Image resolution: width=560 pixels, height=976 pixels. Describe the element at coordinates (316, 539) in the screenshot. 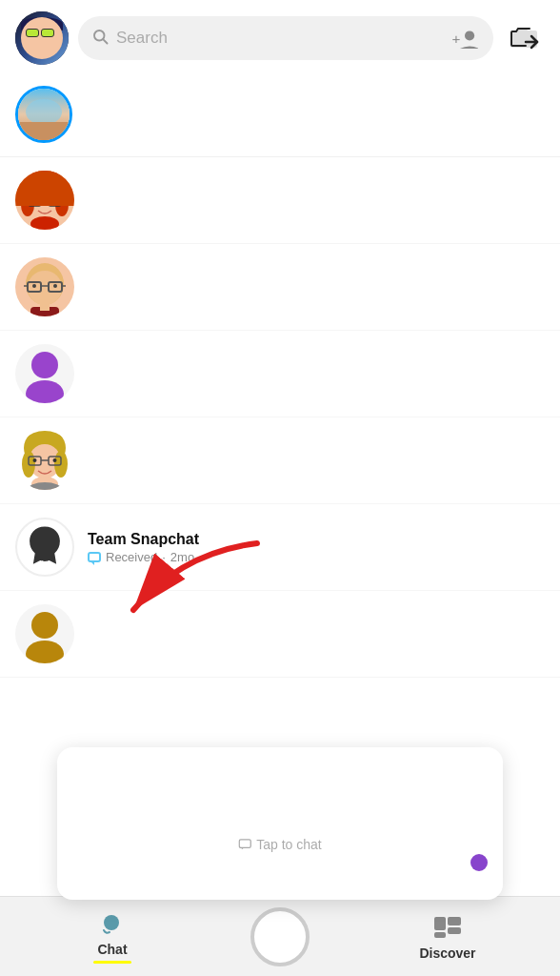

I see `friend-name: Team Snapchat` at that location.